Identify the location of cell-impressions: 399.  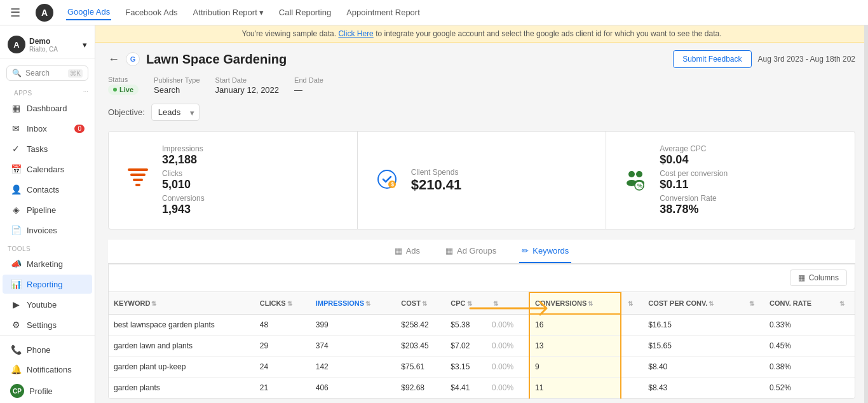
(353, 325).